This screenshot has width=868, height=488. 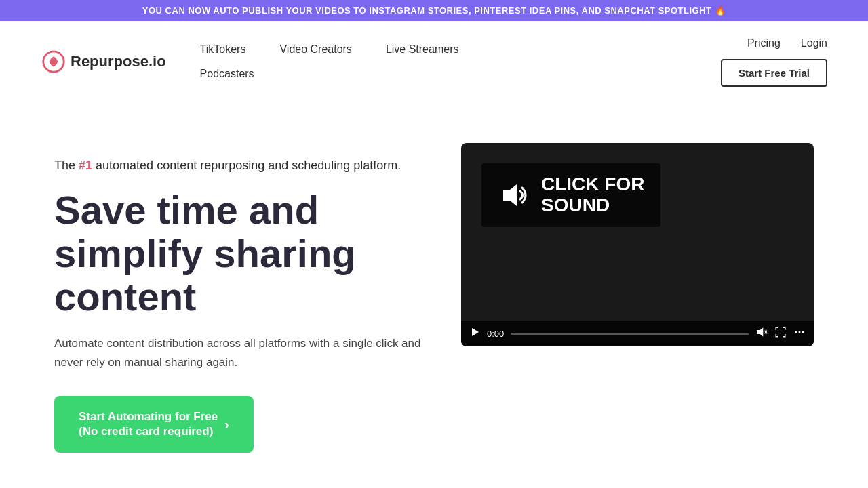 What do you see at coordinates (800, 333) in the screenshot?
I see `video-more-button` at bounding box center [800, 333].